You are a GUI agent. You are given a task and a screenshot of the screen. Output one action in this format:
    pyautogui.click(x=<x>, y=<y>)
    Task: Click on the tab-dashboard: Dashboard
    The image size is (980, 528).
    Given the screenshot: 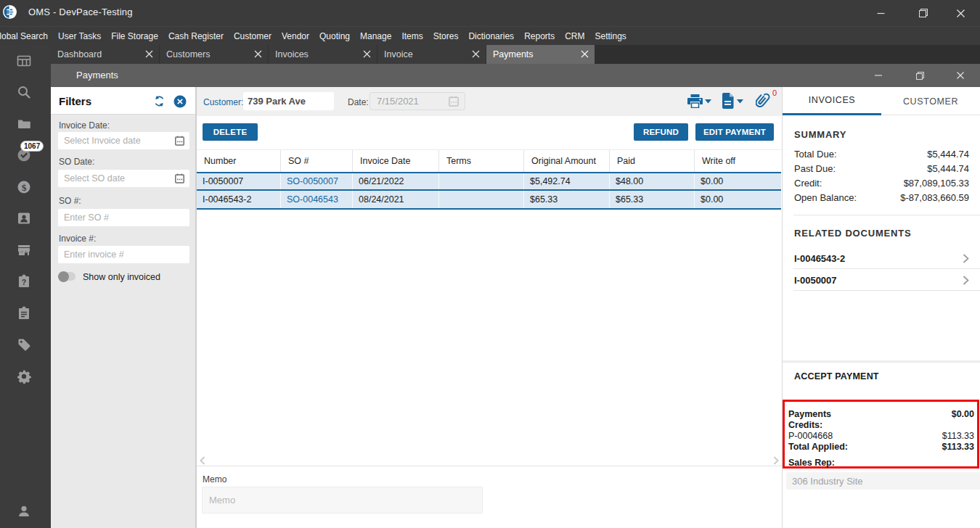 What is the action you would take?
    pyautogui.click(x=105, y=54)
    